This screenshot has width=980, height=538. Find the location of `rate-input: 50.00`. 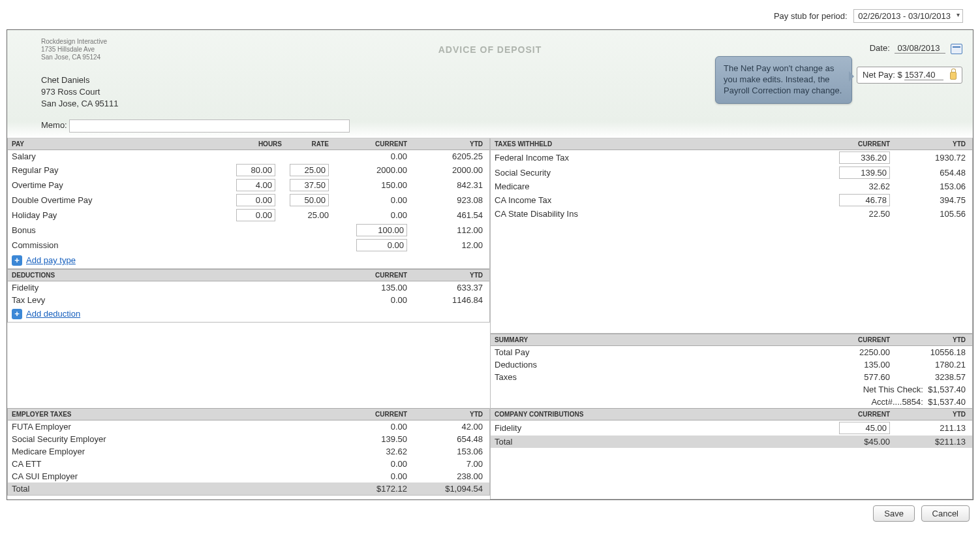

rate-input: 50.00 is located at coordinates (309, 200).